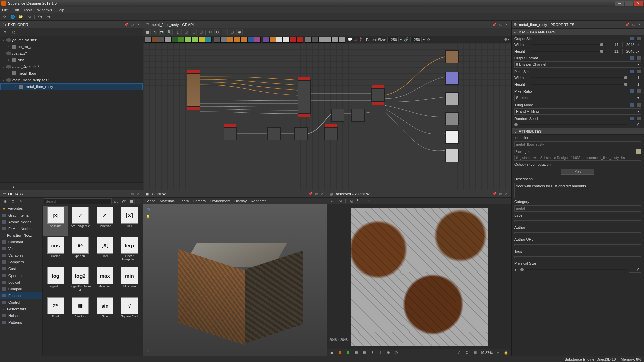 The height and width of the screenshot is (362, 644). Describe the element at coordinates (21, 276) in the screenshot. I see `lib-cat: Operator` at that location.